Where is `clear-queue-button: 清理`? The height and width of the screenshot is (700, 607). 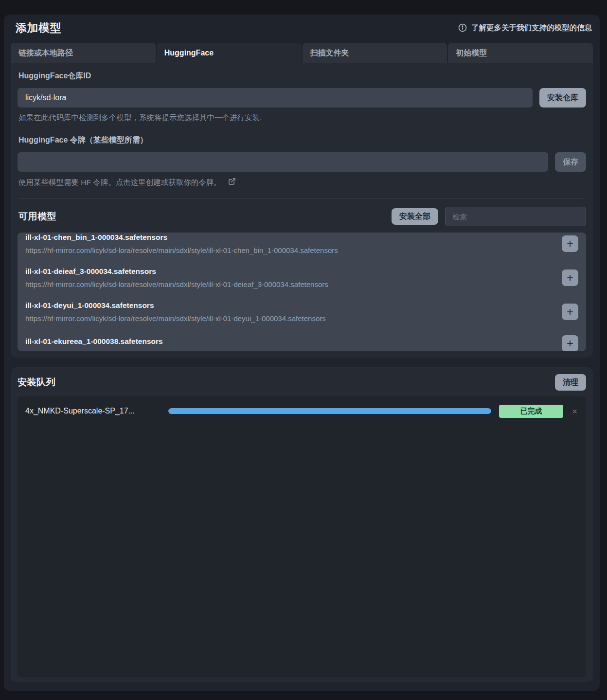
clear-queue-button: 清理 is located at coordinates (571, 382).